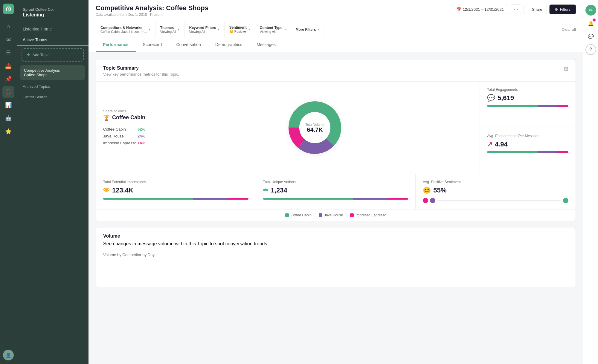  I want to click on sentiment-bar-empty, so click(499, 201).